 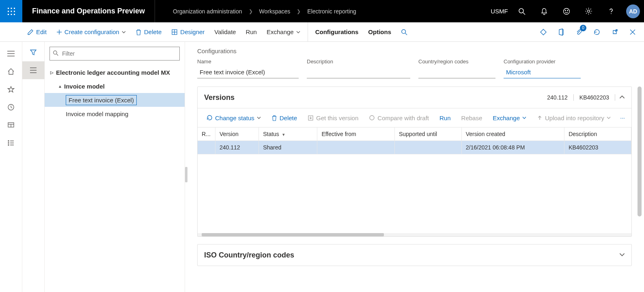 What do you see at coordinates (283, 32) in the screenshot?
I see `exchange-button: Exchange` at bounding box center [283, 32].